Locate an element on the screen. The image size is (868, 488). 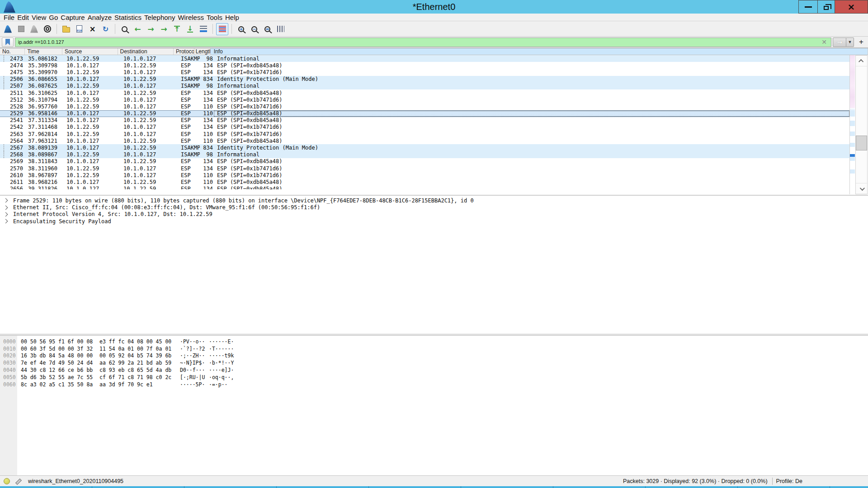
packet-row-2529: 252936.95814610.1.0.12710.1.22.59ESP110E… is located at coordinates (425, 114).